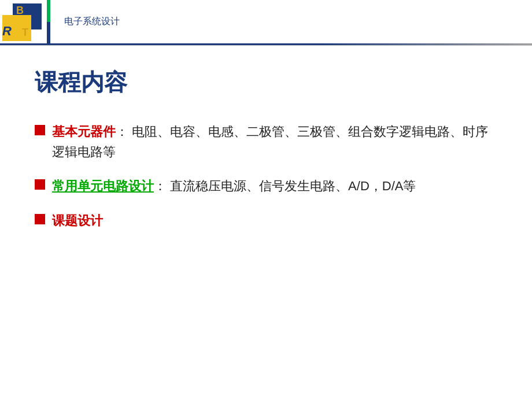 The height and width of the screenshot is (399, 532). I want to click on bullet-keyword: 课题设计, so click(77, 221).